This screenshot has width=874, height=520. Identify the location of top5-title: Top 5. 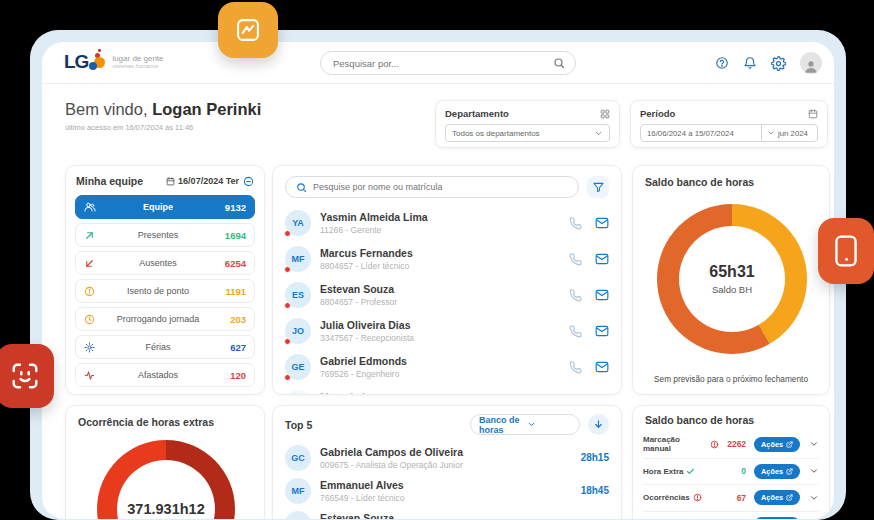
(374, 425).